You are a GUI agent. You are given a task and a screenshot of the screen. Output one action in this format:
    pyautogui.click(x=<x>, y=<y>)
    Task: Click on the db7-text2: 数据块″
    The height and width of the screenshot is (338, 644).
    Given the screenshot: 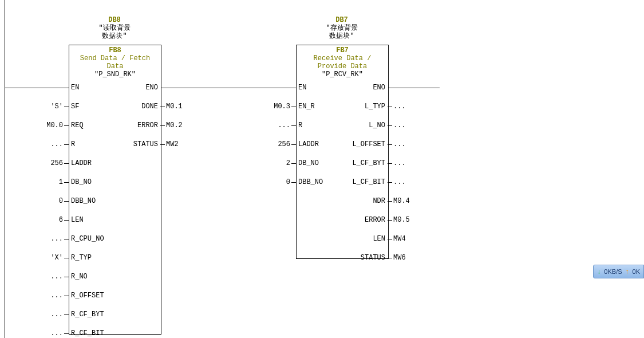 What is the action you would take?
    pyautogui.click(x=342, y=36)
    